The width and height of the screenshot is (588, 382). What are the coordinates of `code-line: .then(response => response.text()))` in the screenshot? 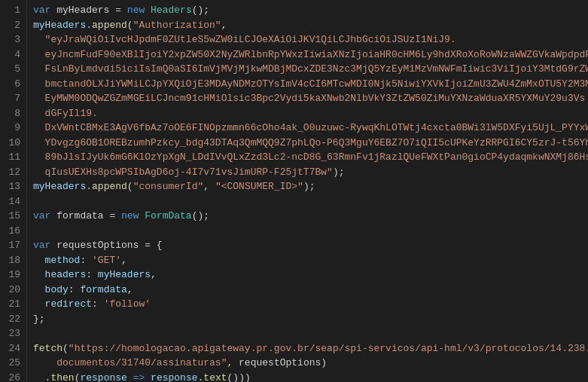 It's located at (310, 377).